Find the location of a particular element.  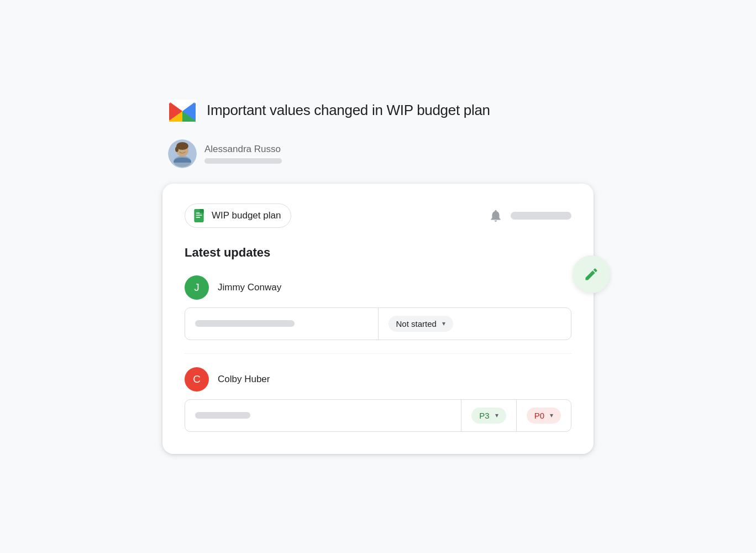

p3-badge: P3 ▾ is located at coordinates (489, 416).